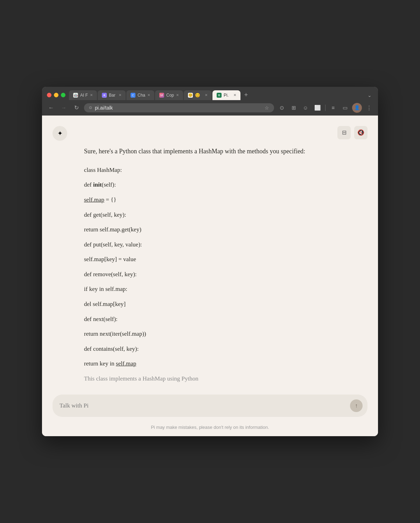  I want to click on tab-close-bar: ✕, so click(120, 95).